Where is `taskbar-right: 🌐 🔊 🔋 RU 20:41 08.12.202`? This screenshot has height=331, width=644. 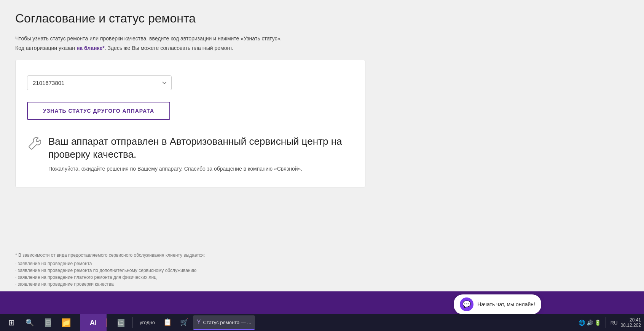
taskbar-right: 🌐 🔊 🔋 RU 20:41 08.12.202 is located at coordinates (610, 323).